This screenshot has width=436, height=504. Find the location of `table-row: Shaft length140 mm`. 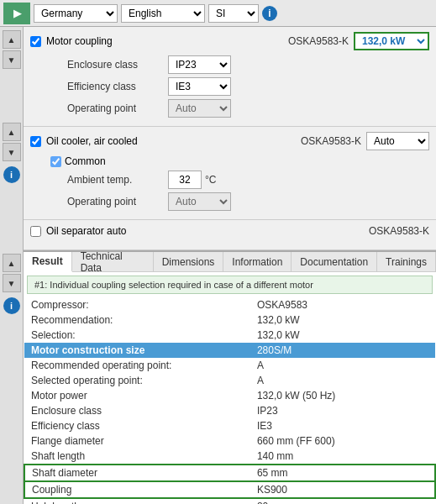

table-row: Shaft length140 mm is located at coordinates (230, 457).